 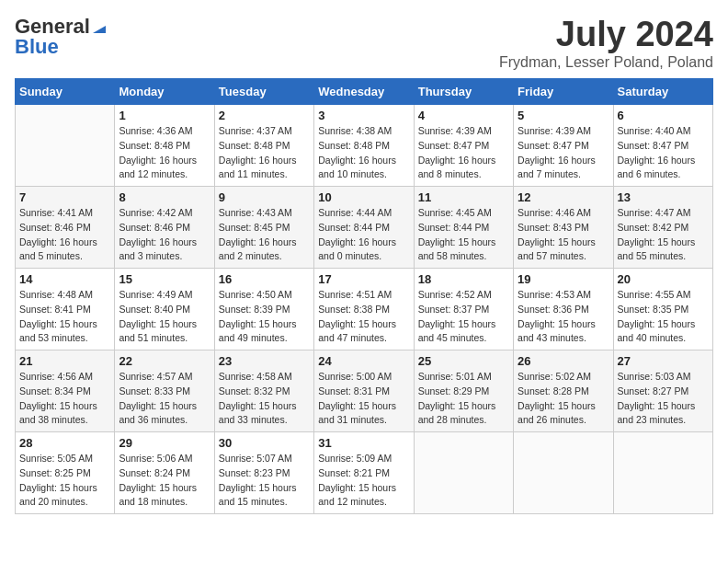 I want to click on day-info: Sunrise: 4:42 AMSunset: 8:46 PMDaylight:…, so click(x=164, y=236).